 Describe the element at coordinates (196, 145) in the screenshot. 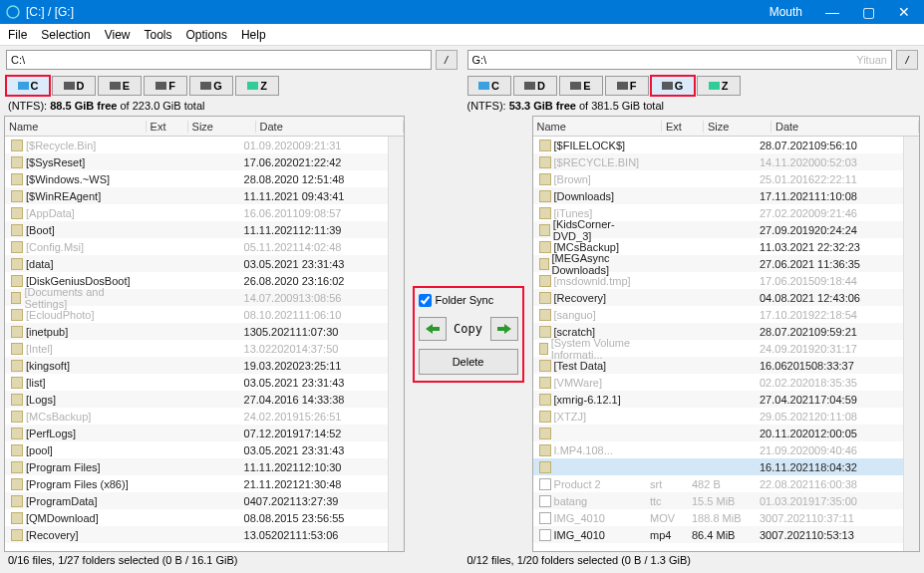

I see `list-row: [$Recycle.Bin]01.09.202009:21:31` at that location.